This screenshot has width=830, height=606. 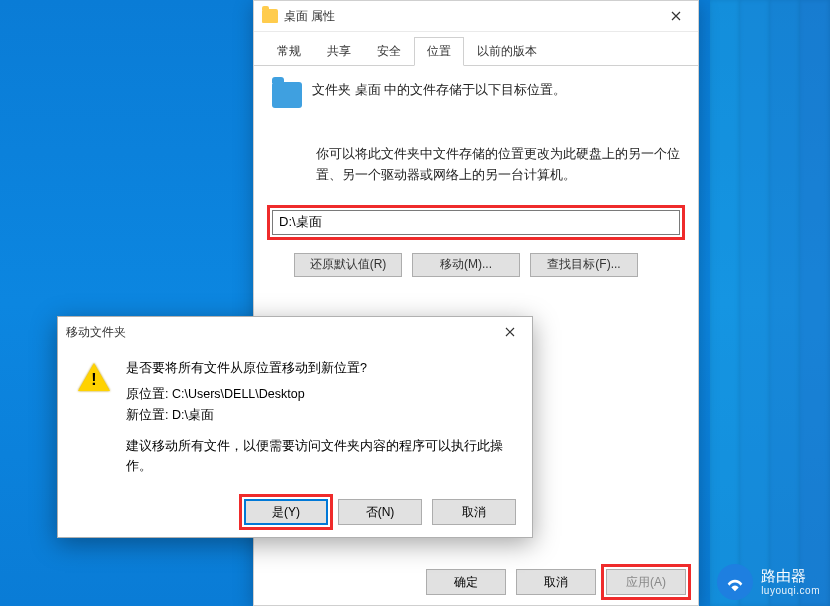 I want to click on tab-previous-versions: 以前的版本, so click(x=507, y=52).